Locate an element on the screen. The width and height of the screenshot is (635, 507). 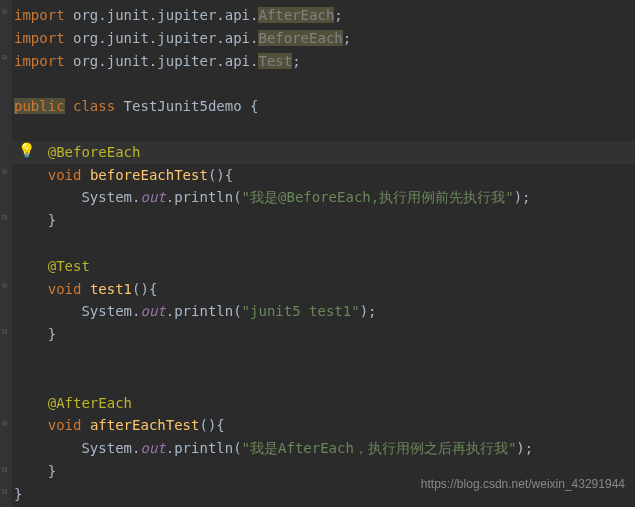
code-line: import org.junit.jupiter.api.AfterEach; is located at coordinates (324, 16).